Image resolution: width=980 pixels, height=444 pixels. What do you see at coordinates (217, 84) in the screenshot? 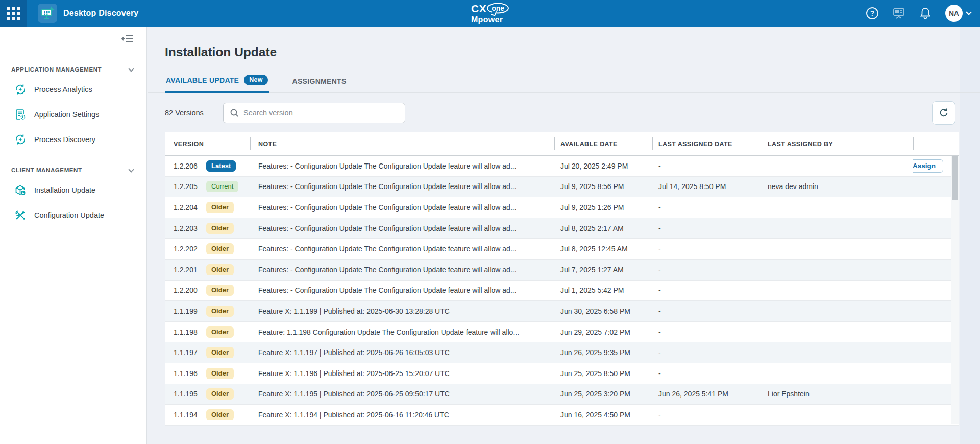
I see `tab-available-update: AVAILABLE UPDATE New` at bounding box center [217, 84].